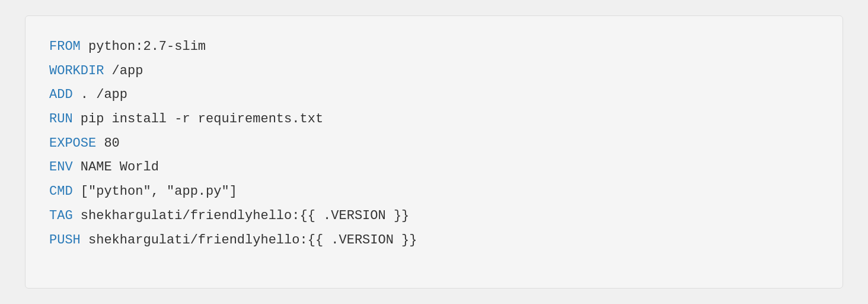 This screenshot has width=868, height=304. What do you see at coordinates (434, 192) in the screenshot?
I see `line-cmd: CMD ["python", "app.py"]` at bounding box center [434, 192].